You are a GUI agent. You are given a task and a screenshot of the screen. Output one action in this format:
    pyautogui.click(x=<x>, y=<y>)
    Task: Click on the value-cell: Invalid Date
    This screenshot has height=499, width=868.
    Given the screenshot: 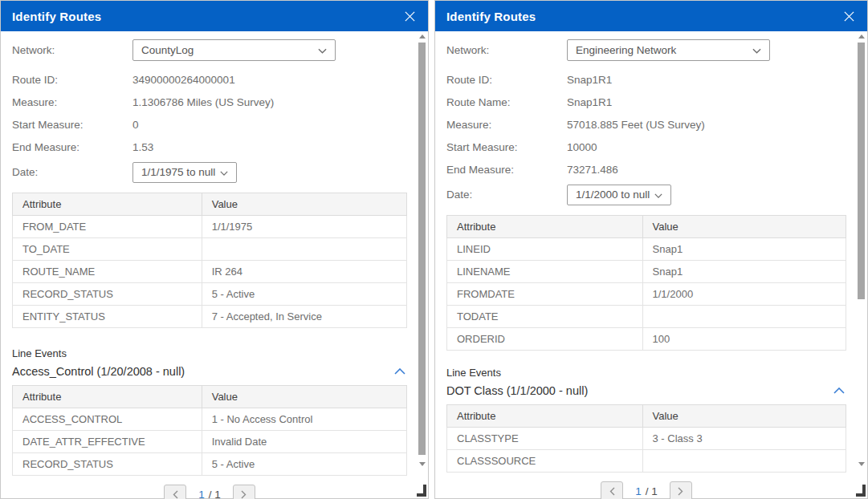 What is the action you would take?
    pyautogui.click(x=304, y=442)
    